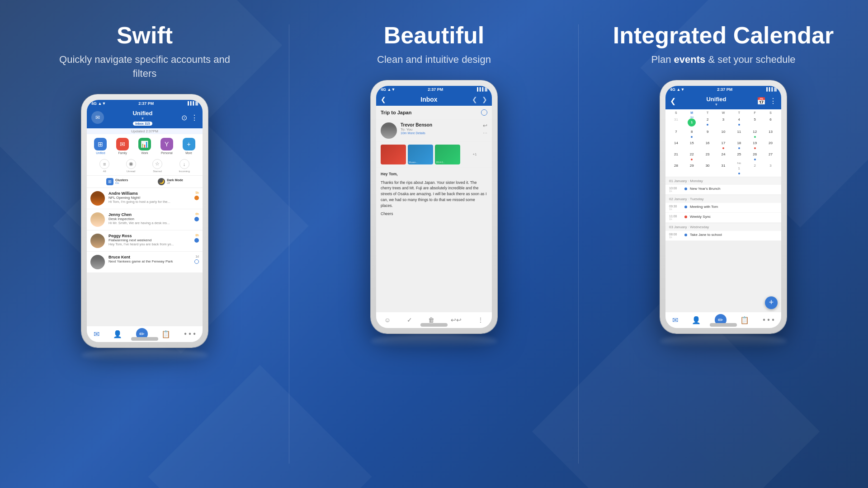 This screenshot has width=868, height=488. I want to click on tab-family: ✉ Family, so click(123, 146).